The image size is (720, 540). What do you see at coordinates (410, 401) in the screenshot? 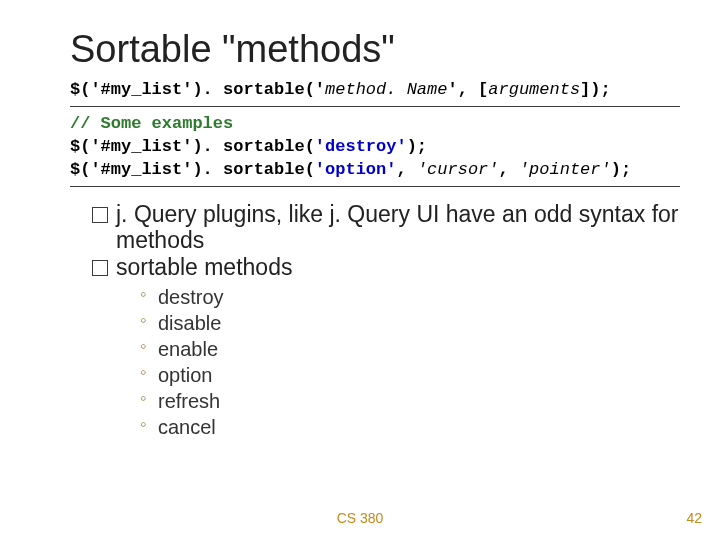
I see `list-item: refresh` at bounding box center [410, 401].